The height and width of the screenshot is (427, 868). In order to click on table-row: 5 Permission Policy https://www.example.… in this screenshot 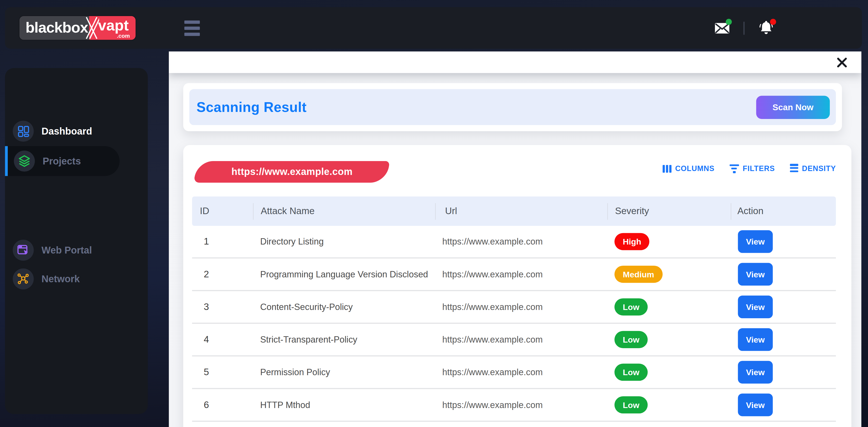, I will do `click(514, 373)`.